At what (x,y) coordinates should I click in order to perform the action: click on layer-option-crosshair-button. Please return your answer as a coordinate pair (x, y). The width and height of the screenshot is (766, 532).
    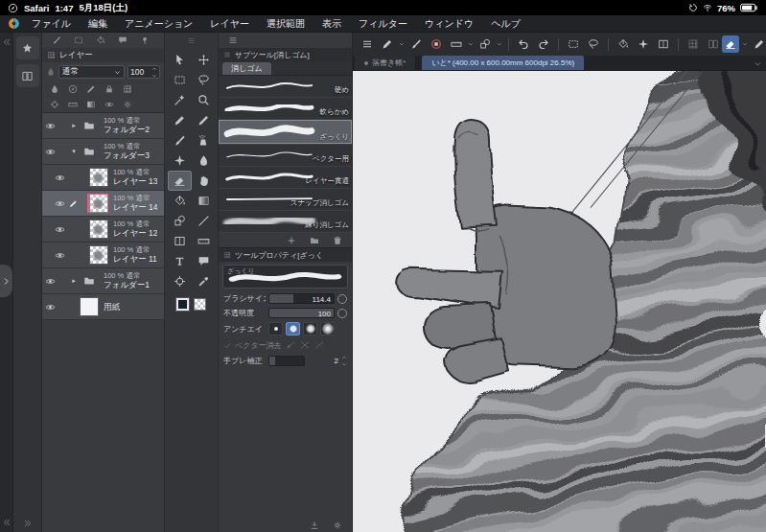
    Looking at the image, I should click on (54, 104).